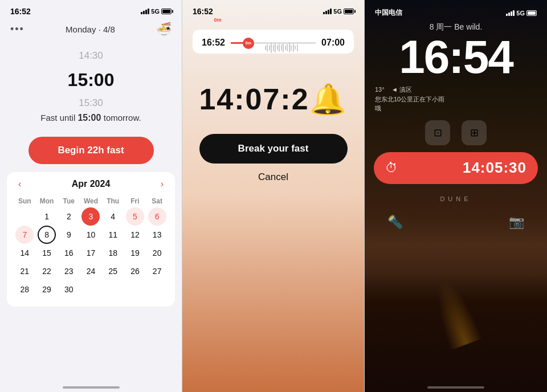 The image size is (547, 392). What do you see at coordinates (91, 184) in the screenshot?
I see `calendar-month: Apr 2024` at bounding box center [91, 184].